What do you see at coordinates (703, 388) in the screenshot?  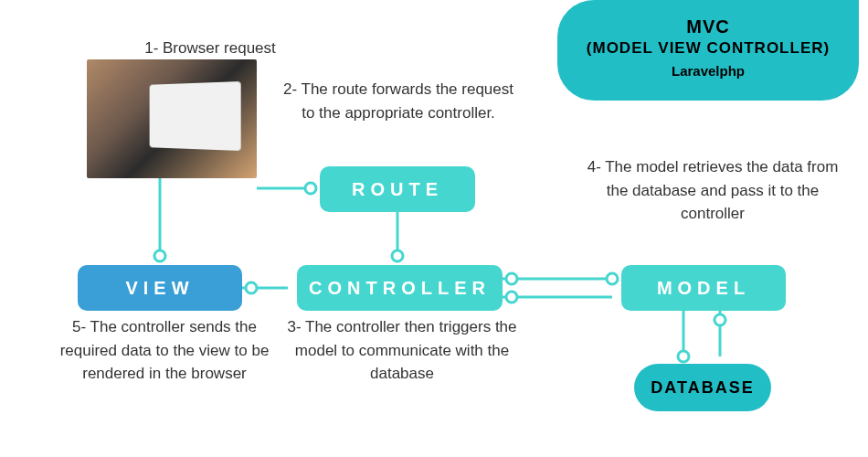 I see `database-box: DATABASE` at bounding box center [703, 388].